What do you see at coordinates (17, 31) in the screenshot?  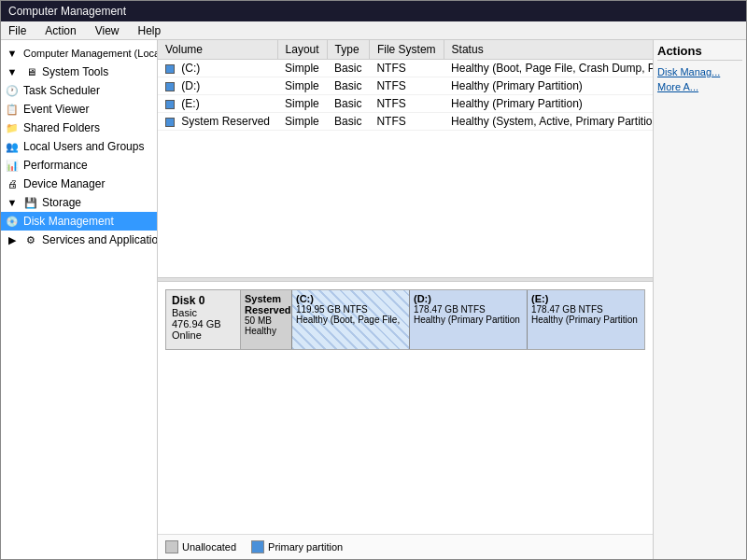 I see `menu-file: File` at bounding box center [17, 31].